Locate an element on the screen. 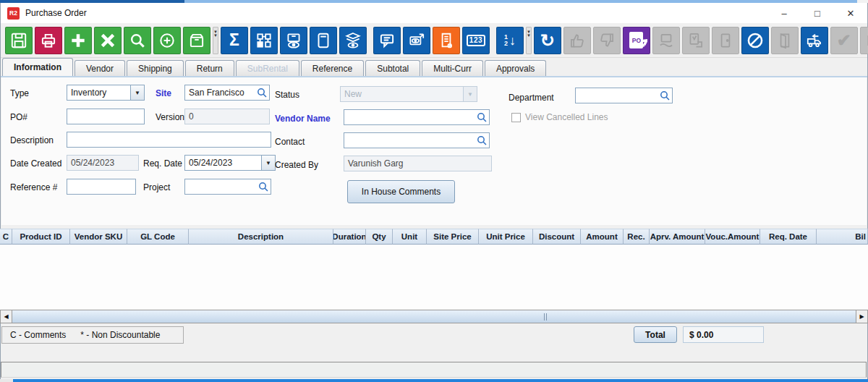 The width and height of the screenshot is (868, 382). save-button is located at coordinates (19, 41).